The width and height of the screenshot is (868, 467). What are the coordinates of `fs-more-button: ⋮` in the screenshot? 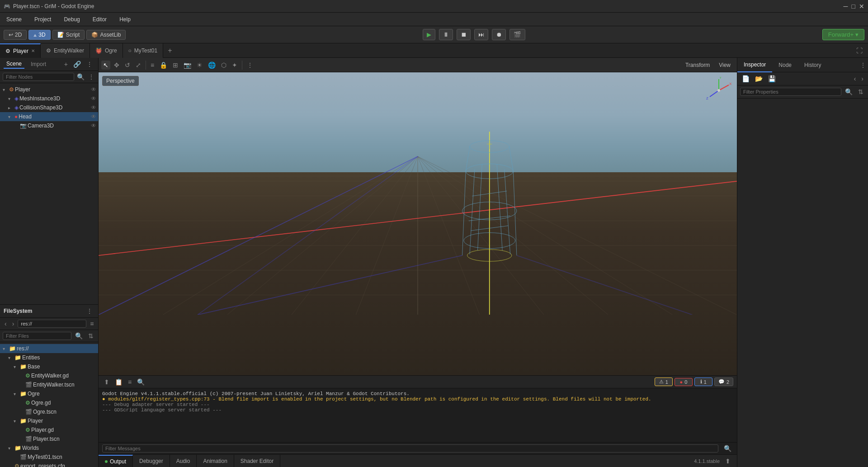 It's located at (90, 311).